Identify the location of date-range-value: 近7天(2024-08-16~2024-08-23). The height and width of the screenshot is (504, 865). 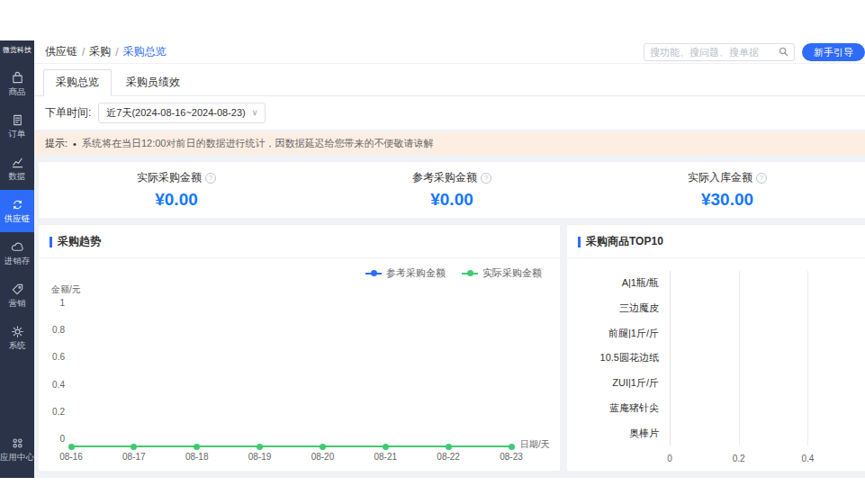
(176, 113).